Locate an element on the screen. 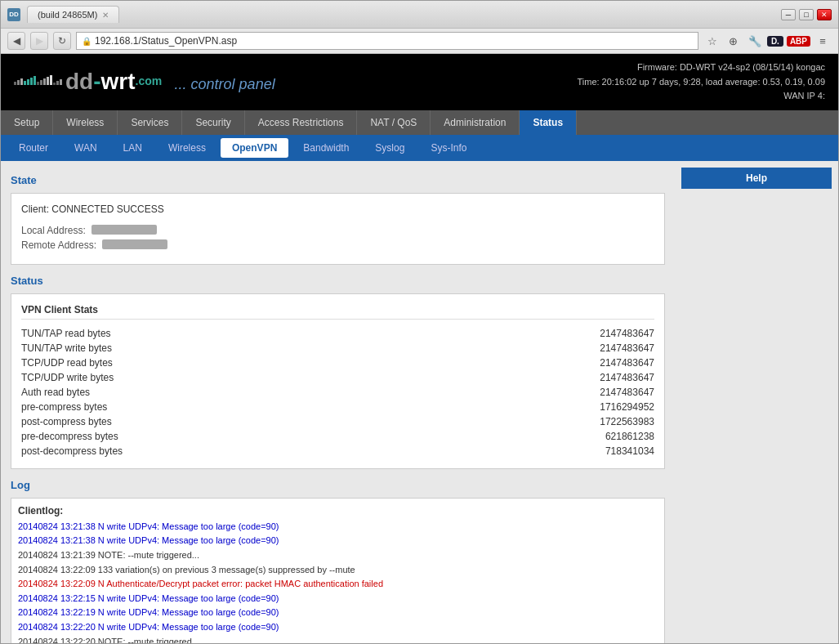 The height and width of the screenshot is (644, 839). stats-row: post-compress bytes1722563983 is located at coordinates (338, 422).